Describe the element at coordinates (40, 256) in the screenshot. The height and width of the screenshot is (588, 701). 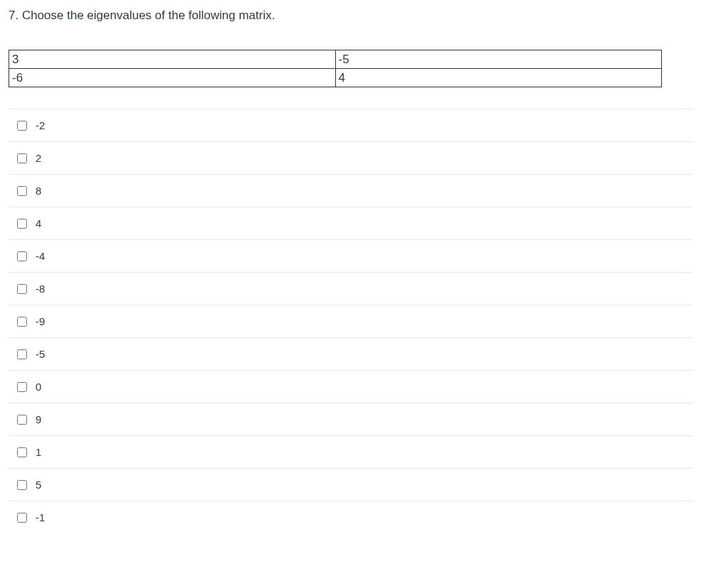
I see `option-label: -4` at that location.